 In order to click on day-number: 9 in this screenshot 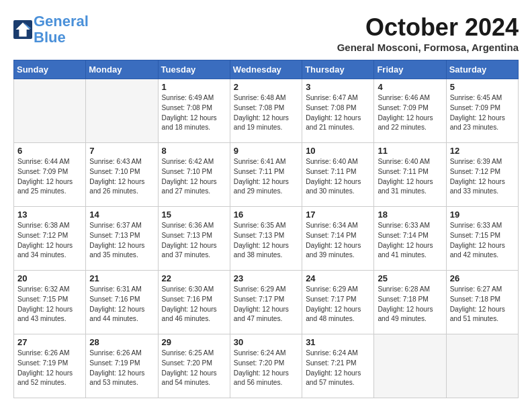, I will do `click(266, 150)`.